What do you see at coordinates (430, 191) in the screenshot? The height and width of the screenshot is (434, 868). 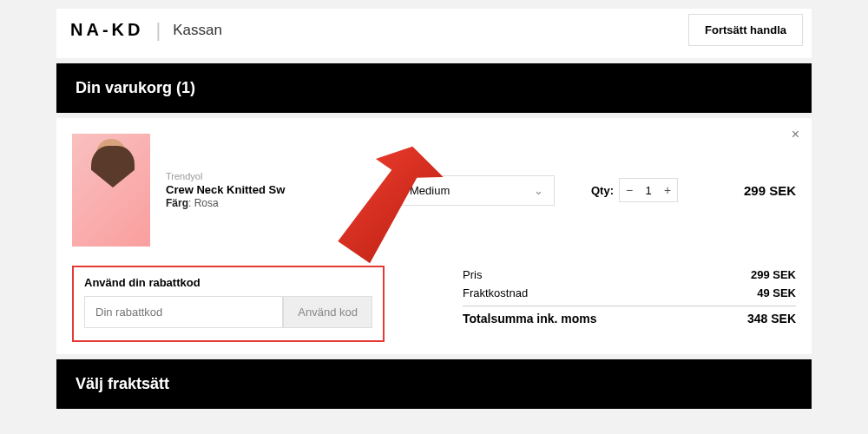 I see `size-selected-value: Medium` at bounding box center [430, 191].